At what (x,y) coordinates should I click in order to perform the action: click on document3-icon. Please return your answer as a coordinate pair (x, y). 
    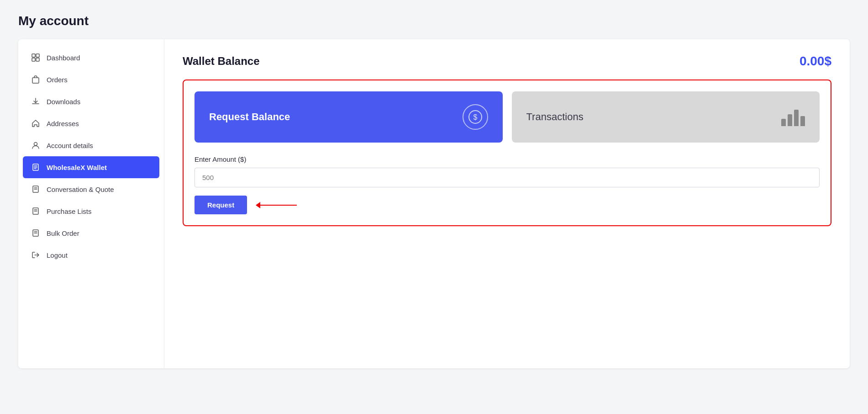
    Looking at the image, I should click on (36, 211).